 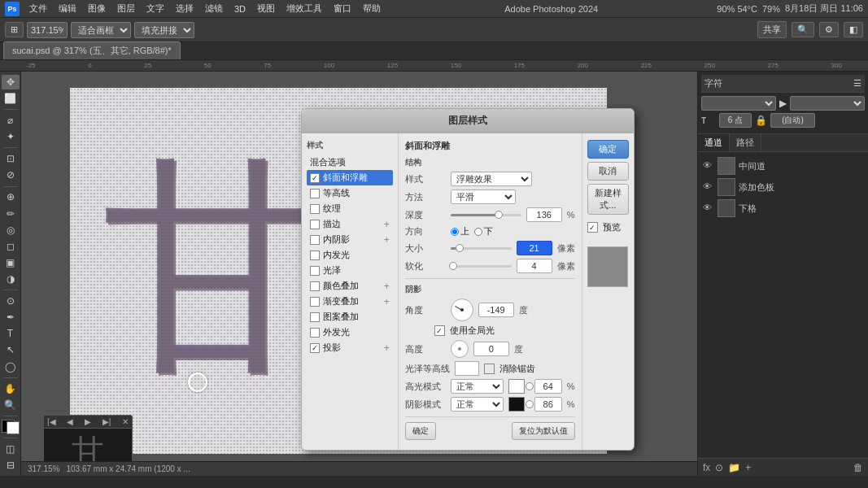 What do you see at coordinates (439, 330) in the screenshot?
I see `global-light-checkbox` at bounding box center [439, 330].